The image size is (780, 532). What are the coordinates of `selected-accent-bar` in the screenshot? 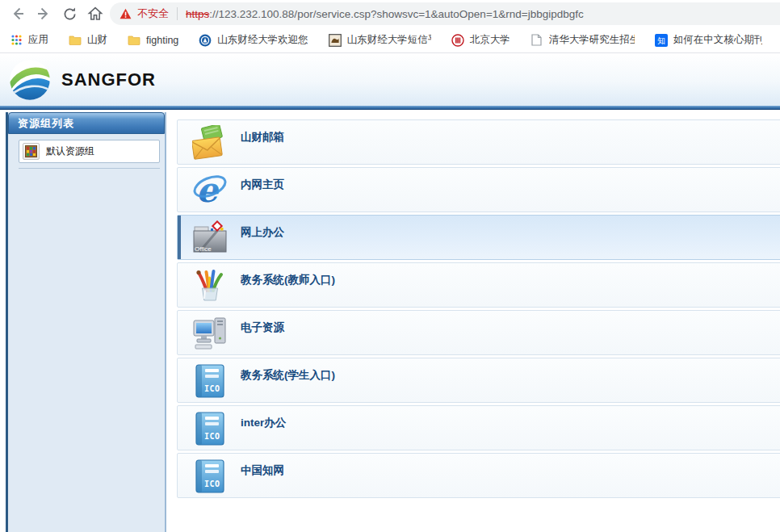 It's located at (179, 237).